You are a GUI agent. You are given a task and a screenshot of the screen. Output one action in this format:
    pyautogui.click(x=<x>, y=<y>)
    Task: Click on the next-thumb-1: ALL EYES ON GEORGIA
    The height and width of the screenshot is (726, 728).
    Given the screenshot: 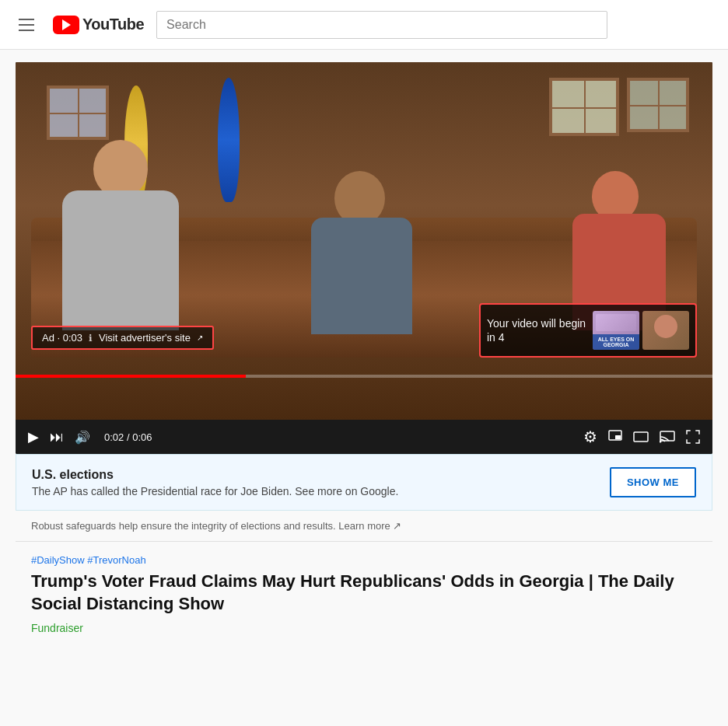 What is the action you would take?
    pyautogui.click(x=616, y=330)
    